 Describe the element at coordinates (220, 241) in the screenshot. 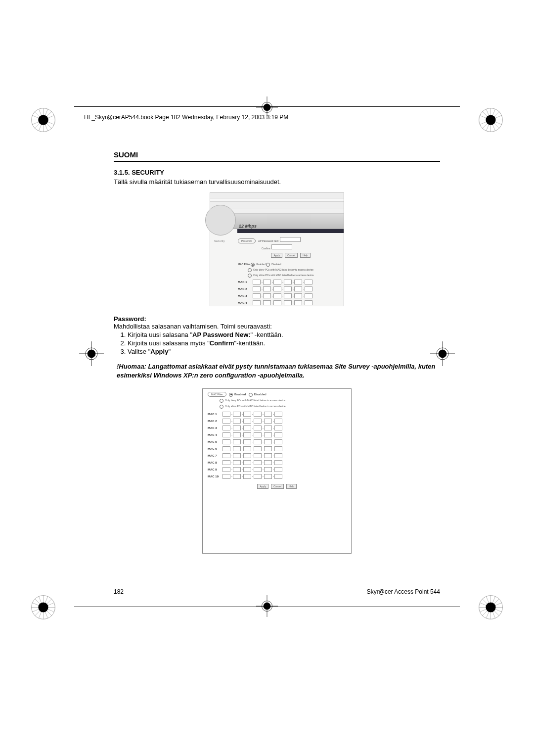

I see `sidebar-security: Security` at that location.